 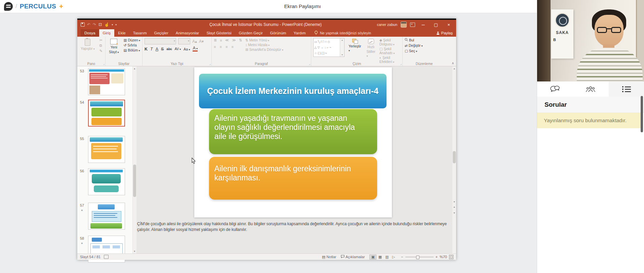 I want to click on touch-mode-icon: ☝, so click(x=107, y=25).